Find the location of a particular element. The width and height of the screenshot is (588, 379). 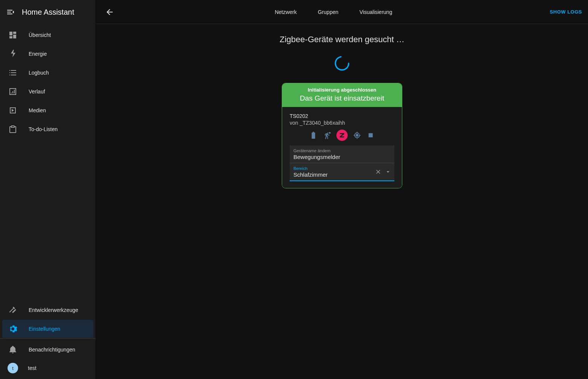

sidebar-item-label: Entwicklerwerkzeuge is located at coordinates (53, 310).